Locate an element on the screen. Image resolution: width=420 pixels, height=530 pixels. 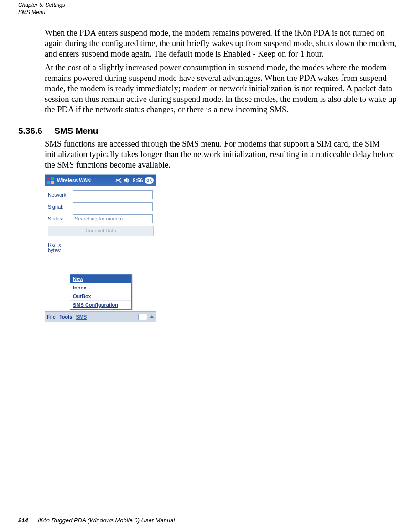
connect-data-button: Connect Data is located at coordinates (101, 231).